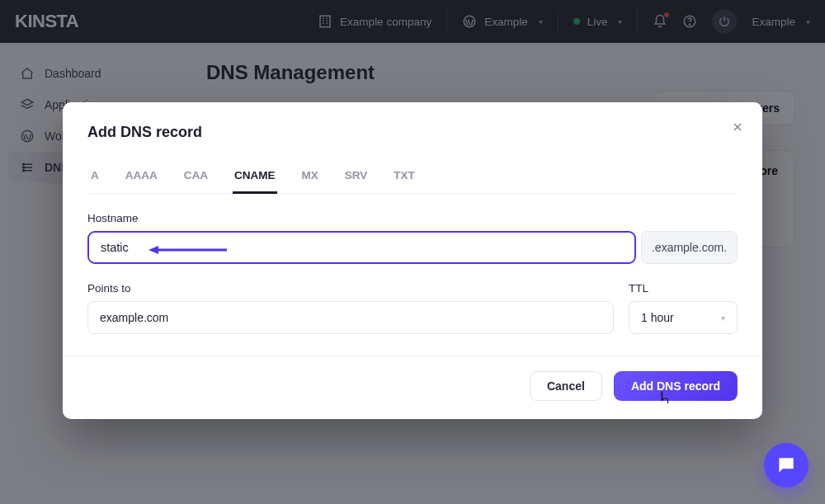 The image size is (825, 504). What do you see at coordinates (786, 465) in the screenshot?
I see `chat-launcher` at bounding box center [786, 465].